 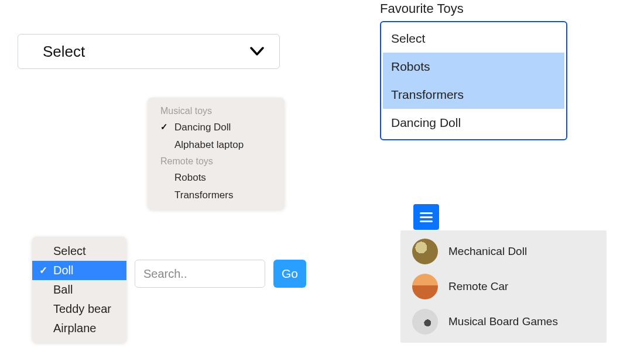 What do you see at coordinates (80, 290) in the screenshot?
I see `option-ball: Ball` at bounding box center [80, 290].